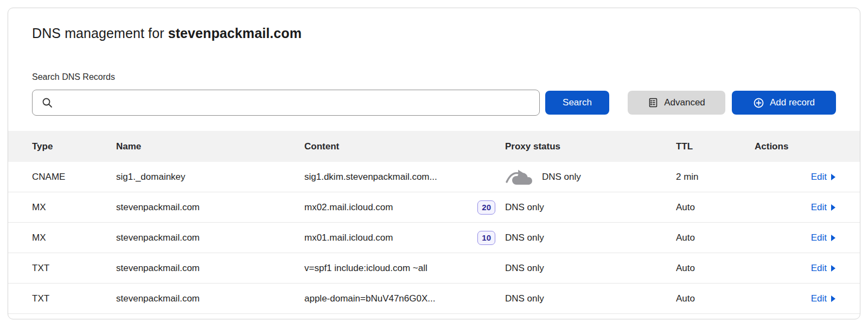 The width and height of the screenshot is (868, 327). I want to click on search-input, so click(286, 103).